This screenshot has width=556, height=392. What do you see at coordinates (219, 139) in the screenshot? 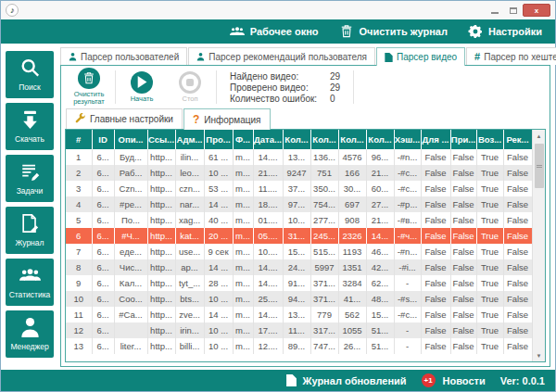
I see `column-header: Про...` at bounding box center [219, 139].